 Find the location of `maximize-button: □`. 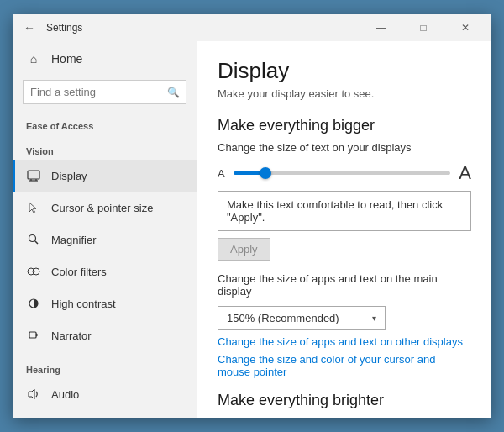

maximize-button: □ is located at coordinates (423, 28).